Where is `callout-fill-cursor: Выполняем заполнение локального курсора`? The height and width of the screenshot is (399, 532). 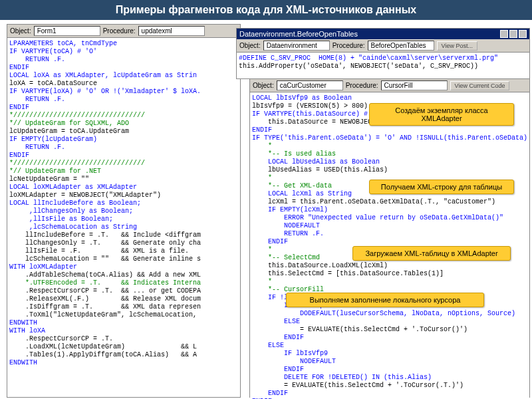
callout-fill-cursor: Выполняем заполнение локального курсора is located at coordinates (385, 300).